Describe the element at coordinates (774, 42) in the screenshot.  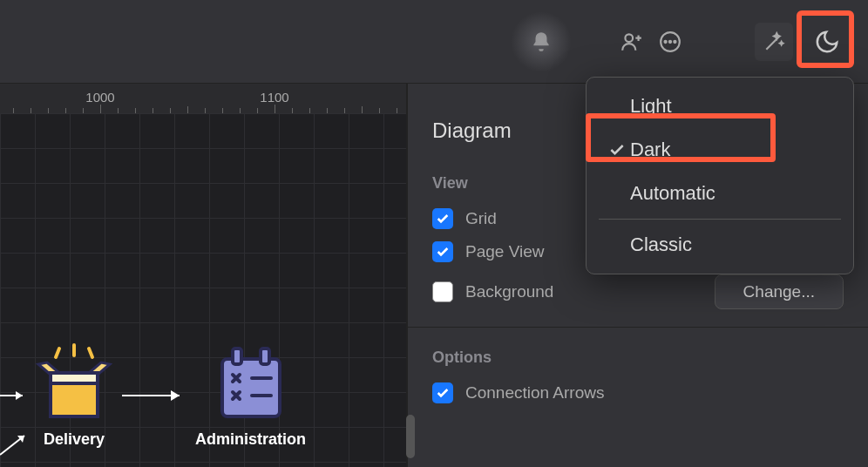
I see `magic-wand-button` at that location.